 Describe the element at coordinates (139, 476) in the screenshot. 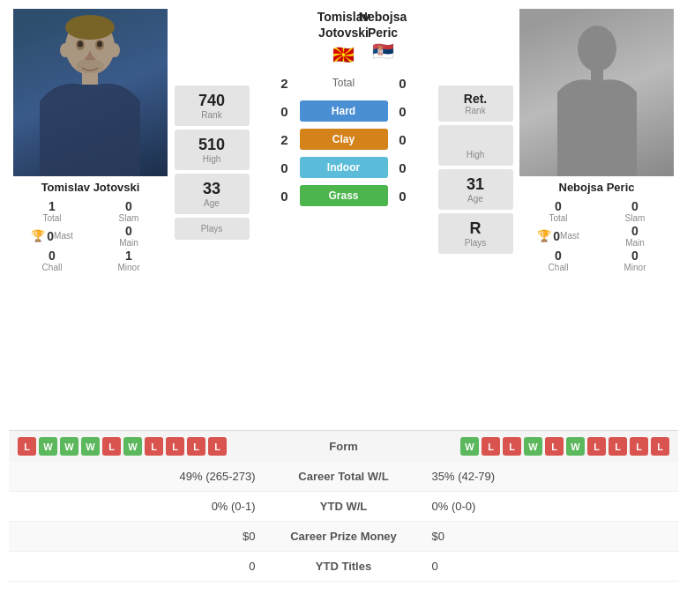

I see `left-career-wl: 49% (265-273)` at that location.